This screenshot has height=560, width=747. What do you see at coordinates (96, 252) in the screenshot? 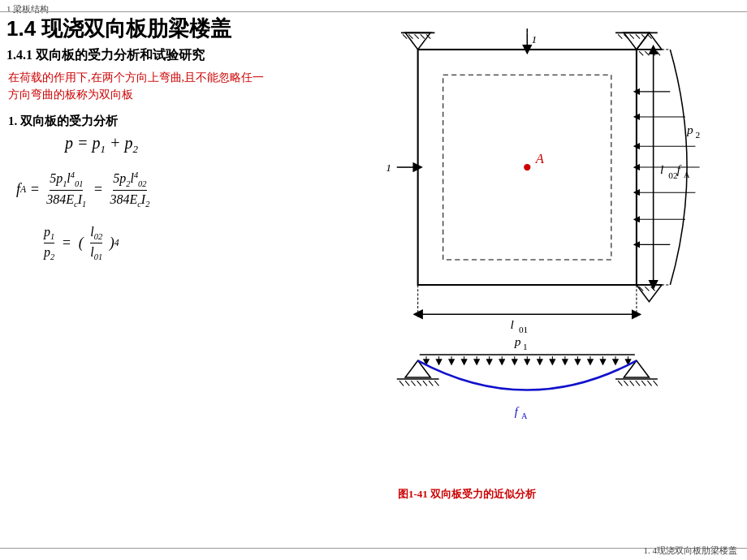
I see `fraction-l-den: l01` at bounding box center [96, 252].